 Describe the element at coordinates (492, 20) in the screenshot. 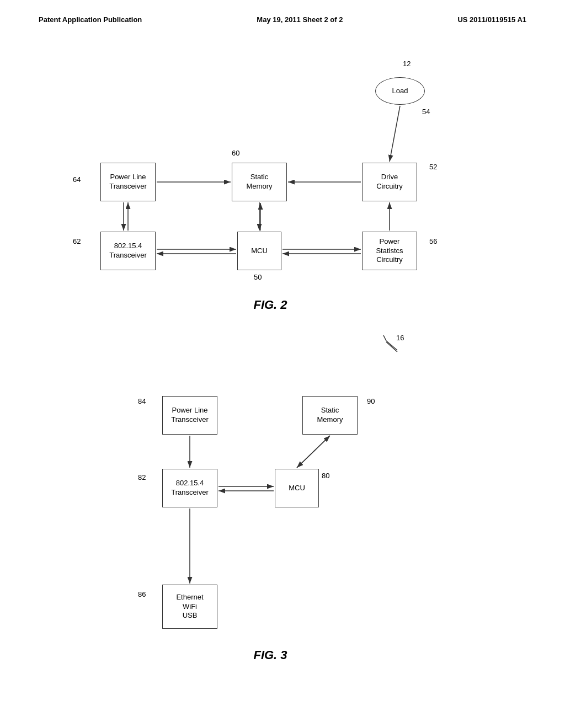

I see `header-right: US 2011/0119515 A1` at that location.